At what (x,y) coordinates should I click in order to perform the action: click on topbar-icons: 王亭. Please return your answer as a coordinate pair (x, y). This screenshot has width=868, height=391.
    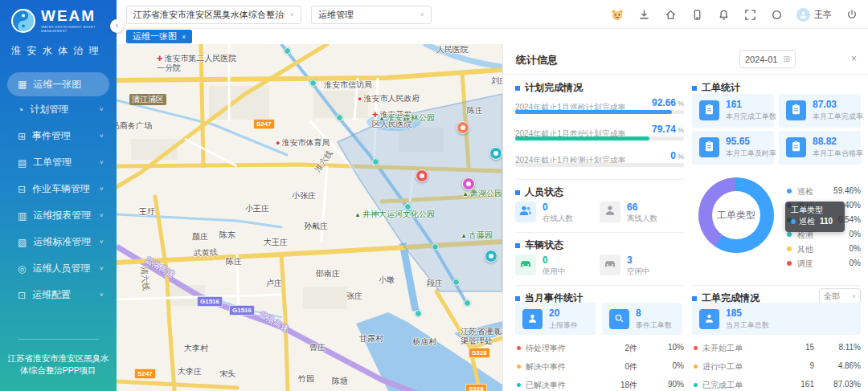
    Looking at the image, I should click on (735, 14).